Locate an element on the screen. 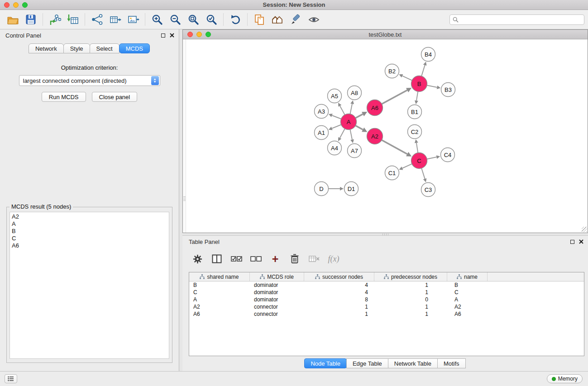  show-all-networks-button is located at coordinates (277, 19).